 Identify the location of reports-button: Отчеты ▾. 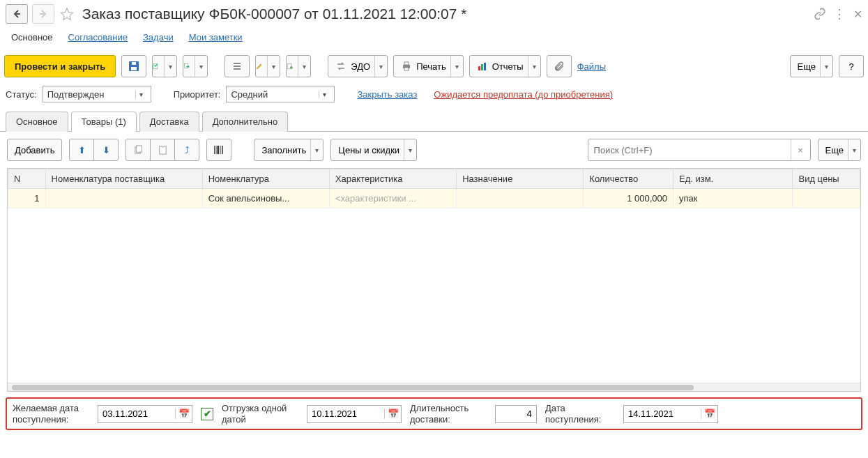
(505, 66).